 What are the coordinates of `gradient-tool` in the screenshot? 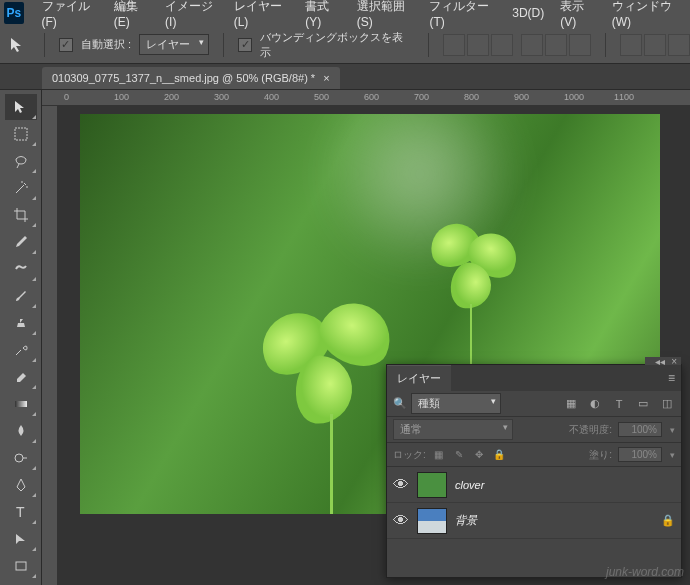 It's located at (21, 404).